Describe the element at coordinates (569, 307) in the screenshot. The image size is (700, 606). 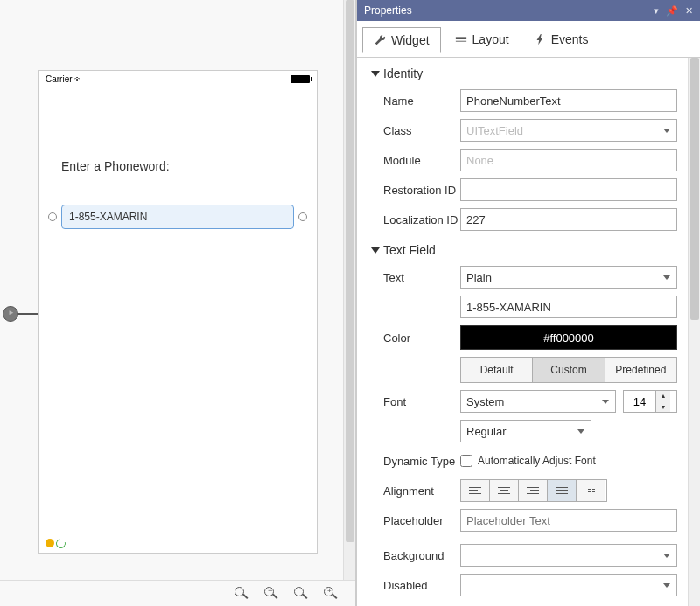
I see `text-value-input` at that location.